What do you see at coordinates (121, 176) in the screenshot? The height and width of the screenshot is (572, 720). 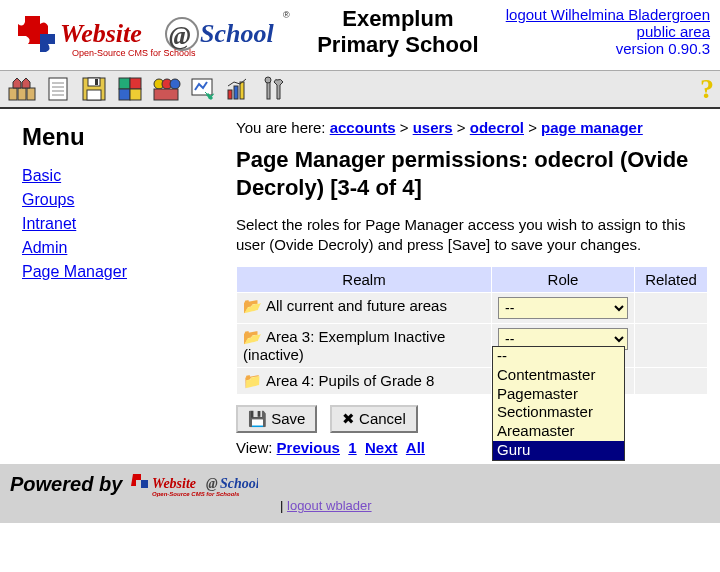 I see `sidebar-item-basic: Basic` at bounding box center [121, 176].